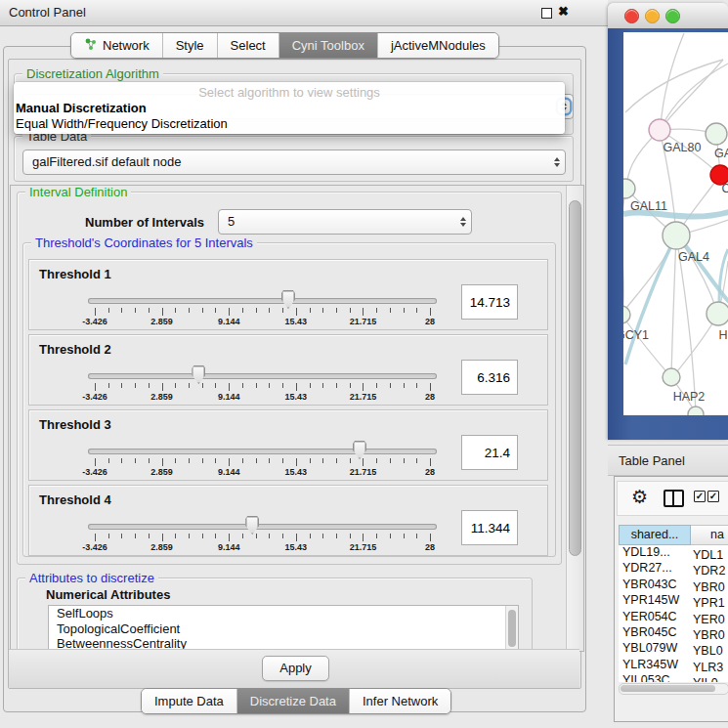 The width and height of the screenshot is (728, 728). What do you see at coordinates (547, 14) in the screenshot?
I see `float-window-icon` at bounding box center [547, 14].